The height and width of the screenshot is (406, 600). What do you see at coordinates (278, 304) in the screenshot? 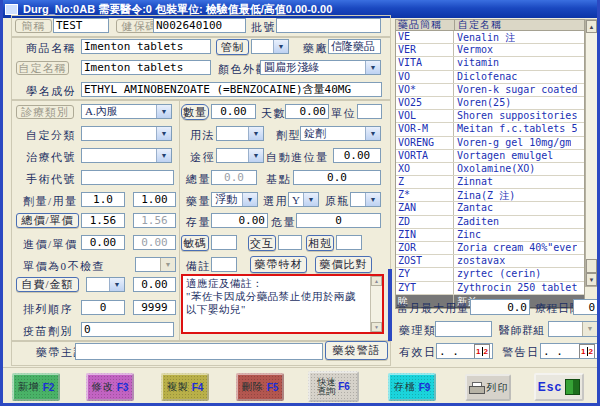
I see `indication-text: 適應症及備註： "苯佐卡因成分藥品禁止使用於兩歲 以下嬰幼兒"` at bounding box center [278, 304].